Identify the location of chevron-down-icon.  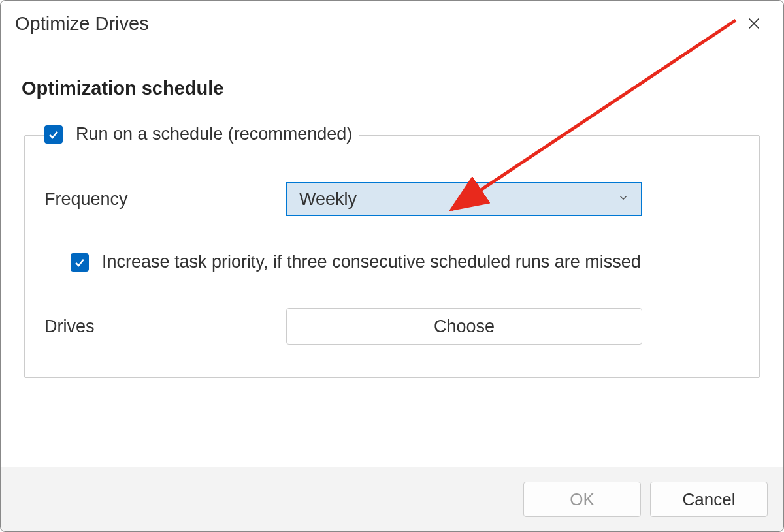
(623, 199).